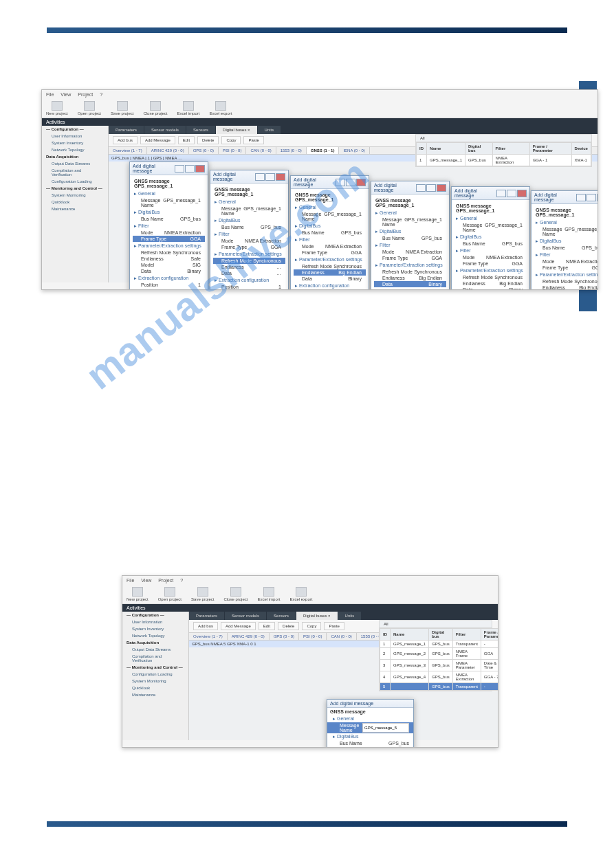 The height and width of the screenshot is (868, 614). I want to click on workspace-tab: Sensors, so click(201, 130).